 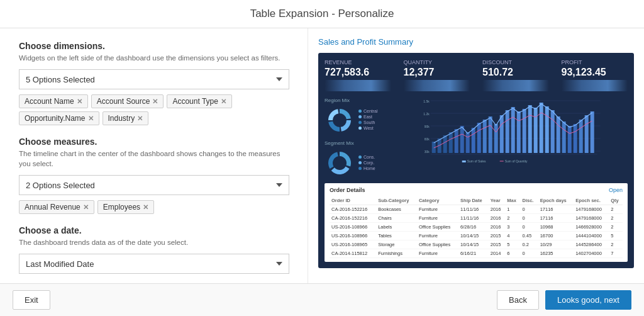 I want to click on dimension-tag: Account Name✕, so click(x=53, y=101).